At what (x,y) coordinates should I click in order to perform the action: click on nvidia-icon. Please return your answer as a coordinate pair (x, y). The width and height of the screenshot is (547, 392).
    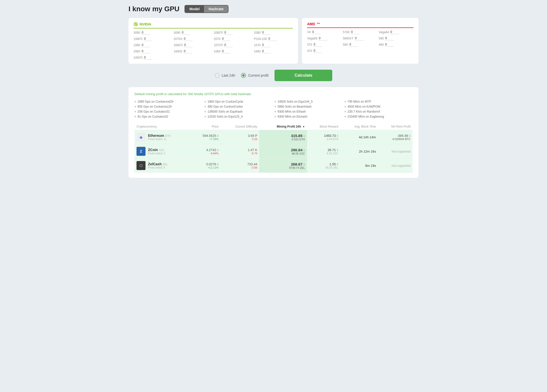
    Looking at the image, I should click on (136, 24).